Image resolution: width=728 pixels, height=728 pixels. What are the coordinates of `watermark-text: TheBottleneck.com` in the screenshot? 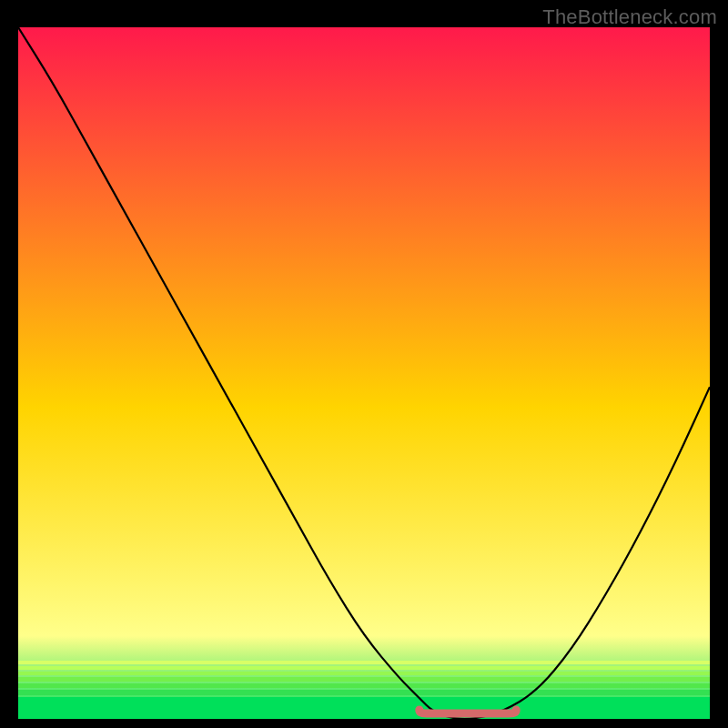 It's located at (630, 17).